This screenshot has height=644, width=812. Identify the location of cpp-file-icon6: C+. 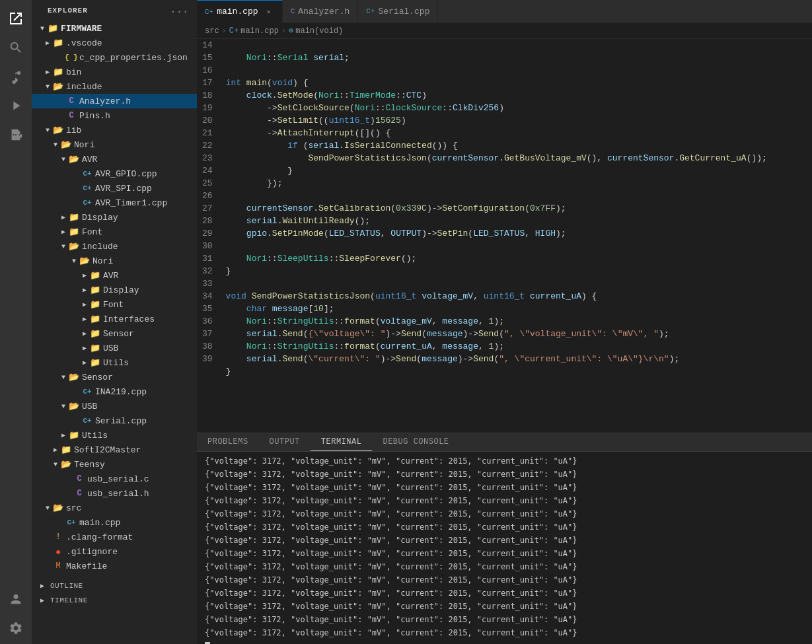
(71, 522).